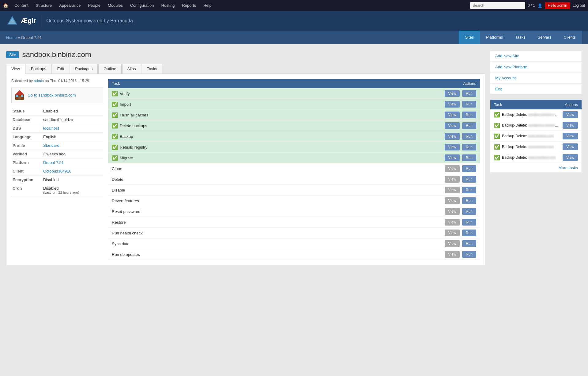  I want to click on tab-platforms: Platforms, so click(494, 37).